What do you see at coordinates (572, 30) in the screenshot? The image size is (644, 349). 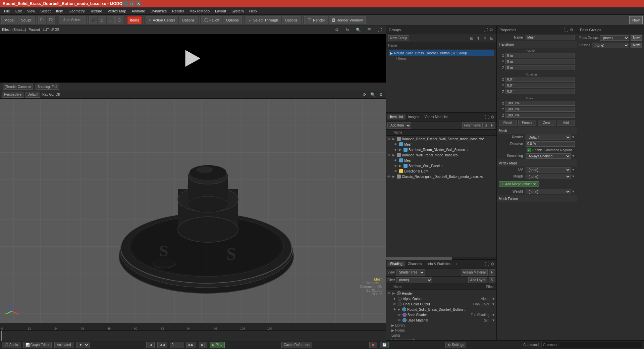 I see `props-gear-icon: ⚙` at bounding box center [572, 30].